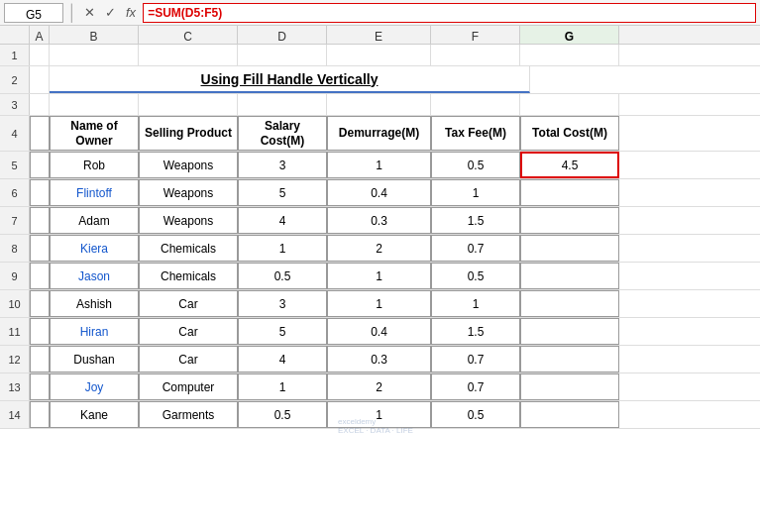 This screenshot has width=760, height=532. What do you see at coordinates (476, 105) in the screenshot?
I see `cell-f3` at bounding box center [476, 105].